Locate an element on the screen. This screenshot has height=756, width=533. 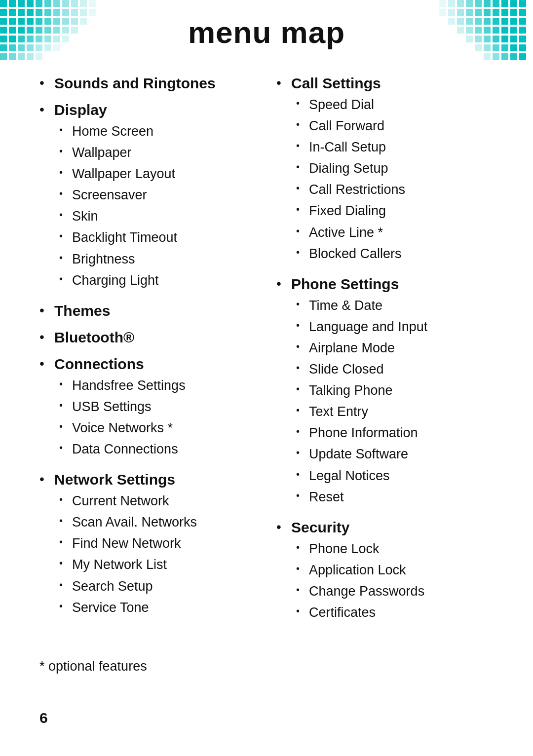
sub-item-label: Handsfree Settings is located at coordinates (129, 386).